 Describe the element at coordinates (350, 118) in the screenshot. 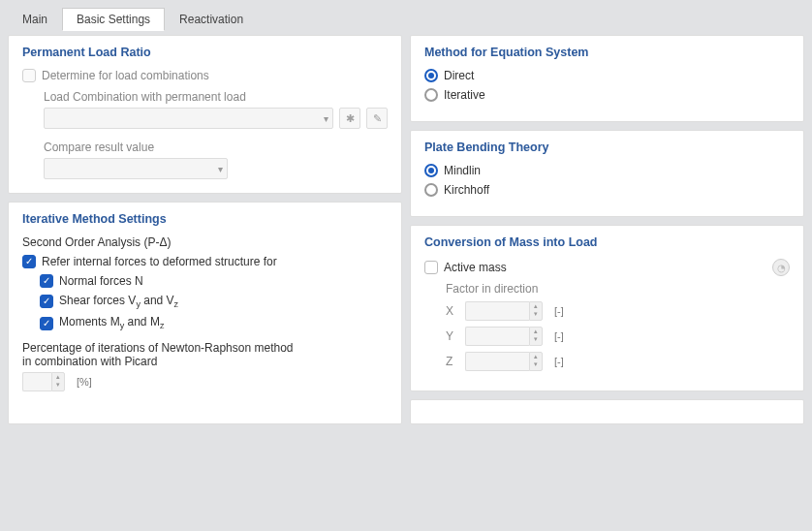

I see `button-new-load-combination: ✱` at that location.